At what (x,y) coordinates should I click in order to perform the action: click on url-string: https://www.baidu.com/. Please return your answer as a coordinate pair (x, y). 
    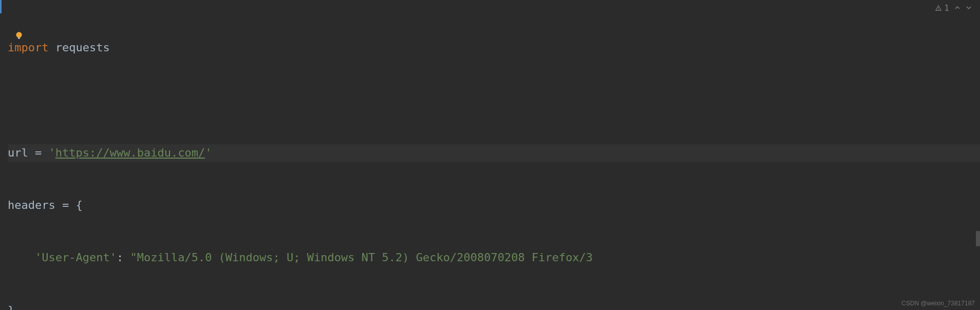
    Looking at the image, I should click on (130, 153).